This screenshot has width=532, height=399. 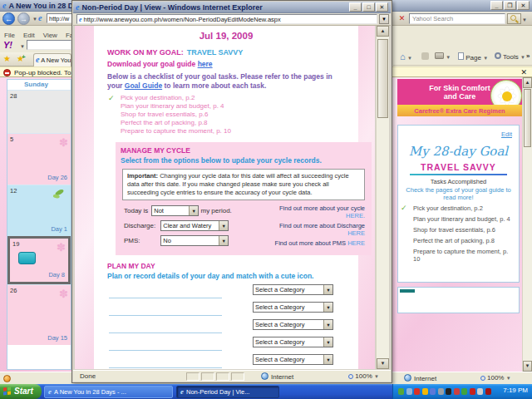 I want to click on work-on-goal-line: WORK ON MY GOAL:TRAVEL SAVVY, so click(x=226, y=52).